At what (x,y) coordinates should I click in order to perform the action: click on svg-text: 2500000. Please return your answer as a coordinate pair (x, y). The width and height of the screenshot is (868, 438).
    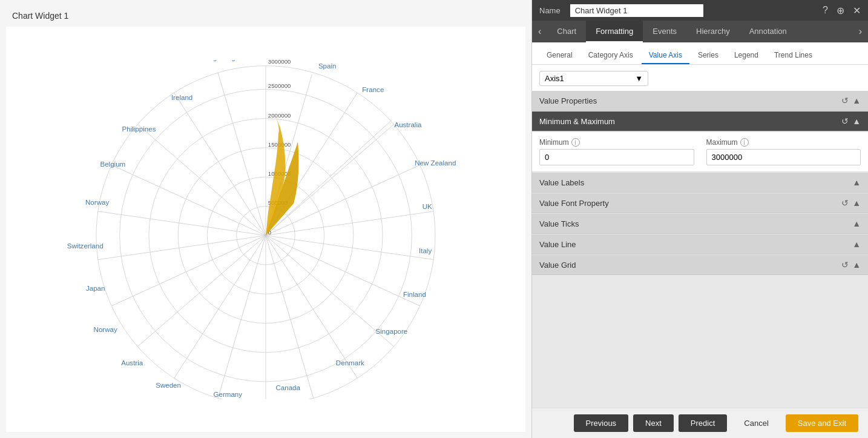
    Looking at the image, I should click on (280, 86).